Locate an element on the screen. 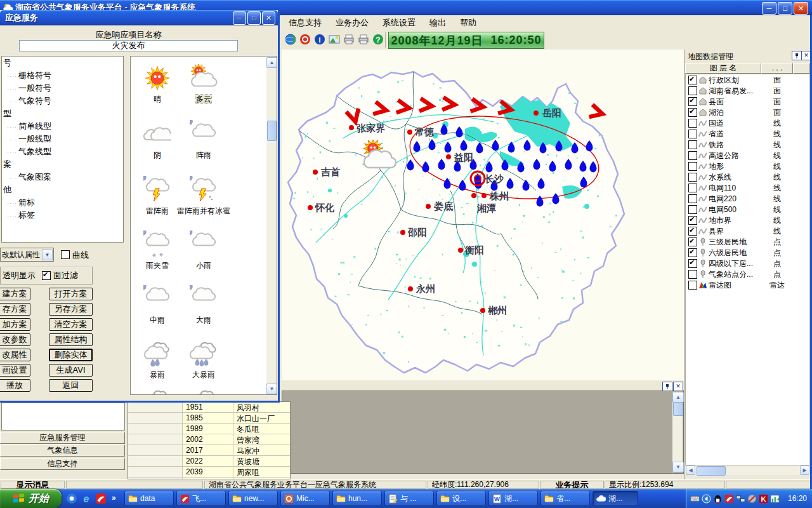 This screenshot has width=812, height=508. weather-symbol-阴 is located at coordinates (157, 134).